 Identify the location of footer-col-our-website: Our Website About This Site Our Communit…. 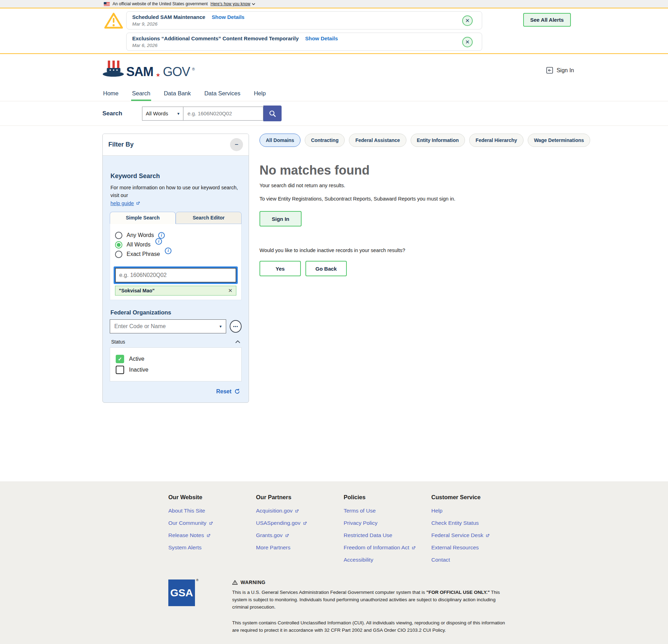
(212, 531).